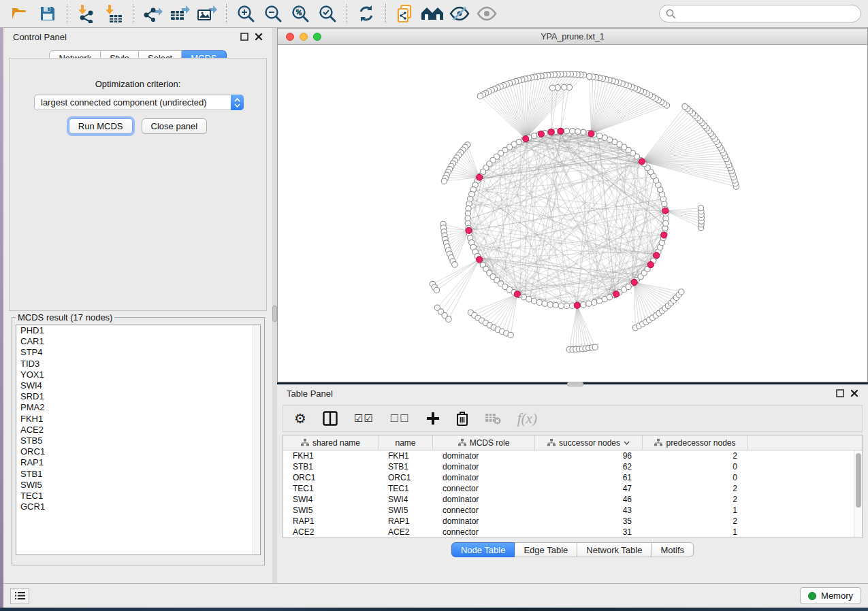 This screenshot has width=868, height=611. Describe the element at coordinates (256, 440) in the screenshot. I see `mcds-list-scrollbar` at that location.